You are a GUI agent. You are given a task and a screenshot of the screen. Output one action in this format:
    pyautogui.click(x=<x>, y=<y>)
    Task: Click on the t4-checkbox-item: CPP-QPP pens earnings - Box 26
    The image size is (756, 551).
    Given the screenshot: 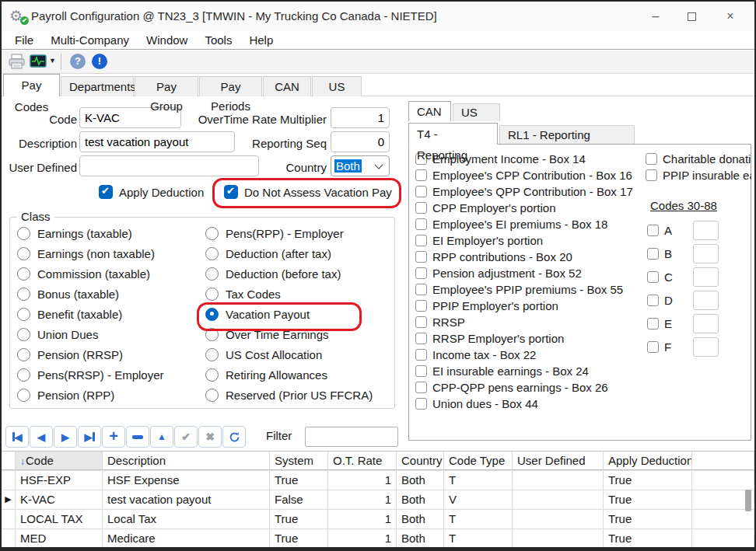 What is the action you would take?
    pyautogui.click(x=530, y=387)
    